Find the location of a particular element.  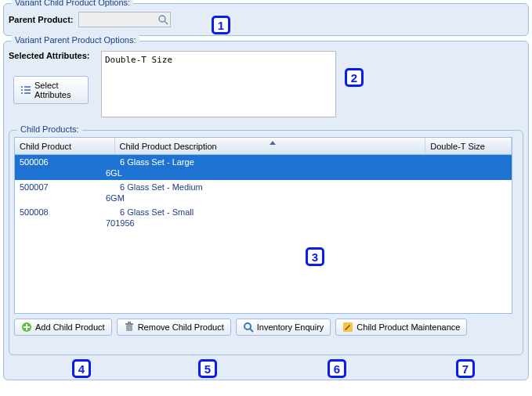

callout-1: 1 is located at coordinates (221, 25).